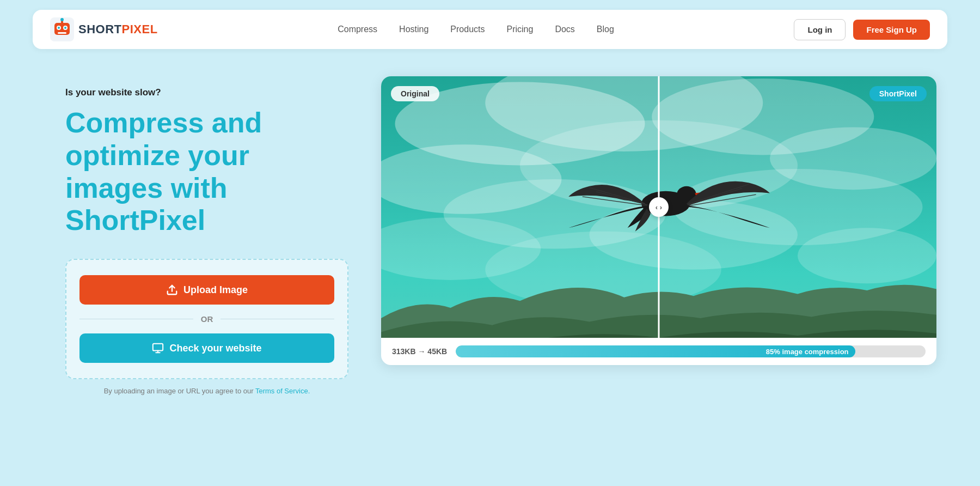 The image size is (980, 486). I want to click on logo-text: SHORTPIXEL, so click(118, 29).